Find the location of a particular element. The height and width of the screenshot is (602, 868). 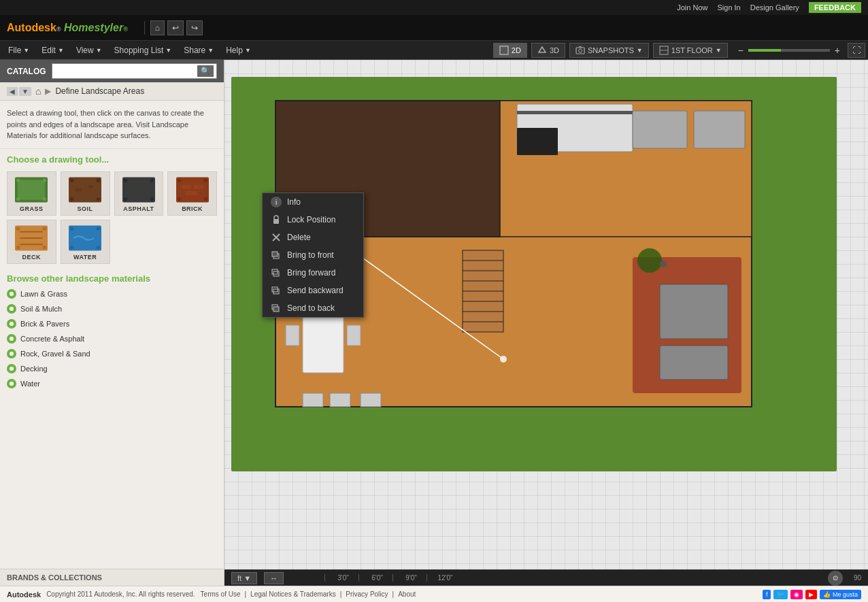

menu-edit: Edit ▼ is located at coordinates (53, 50).